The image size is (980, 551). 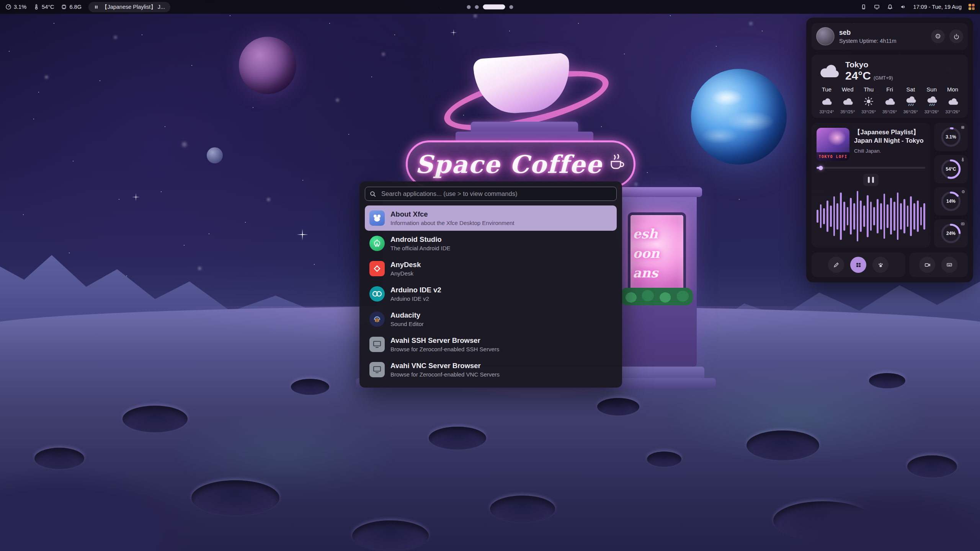 What do you see at coordinates (871, 180) in the screenshot?
I see `pause-button` at bounding box center [871, 180].